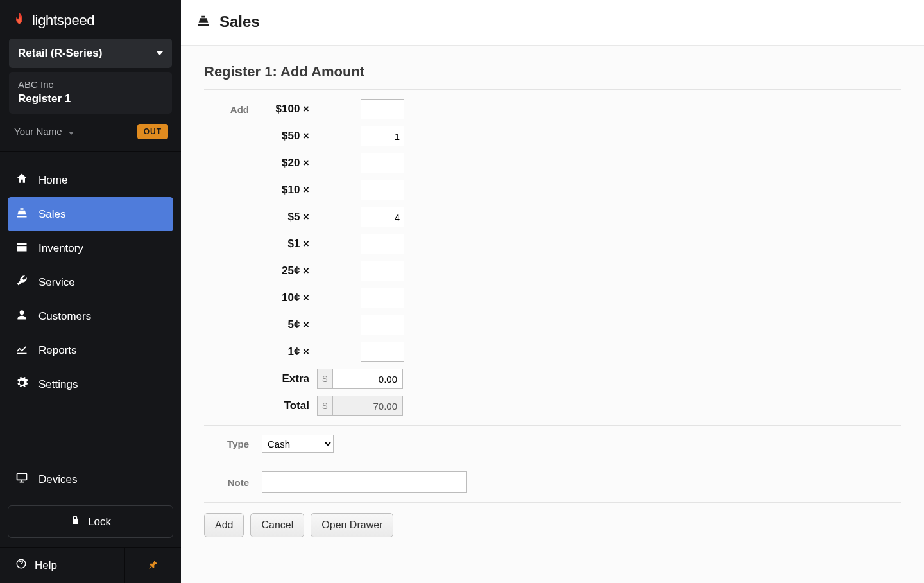 The image size is (924, 583). Describe the element at coordinates (368, 379) in the screenshot. I see `extra-input` at that location.